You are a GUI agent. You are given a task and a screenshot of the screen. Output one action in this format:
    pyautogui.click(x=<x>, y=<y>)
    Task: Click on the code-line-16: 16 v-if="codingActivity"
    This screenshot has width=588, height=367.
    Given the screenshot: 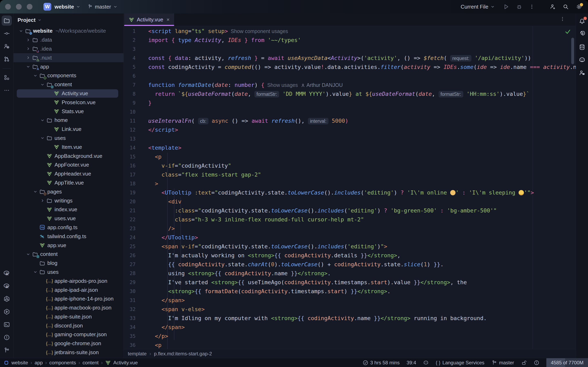 What is the action you would take?
    pyautogui.click(x=350, y=166)
    